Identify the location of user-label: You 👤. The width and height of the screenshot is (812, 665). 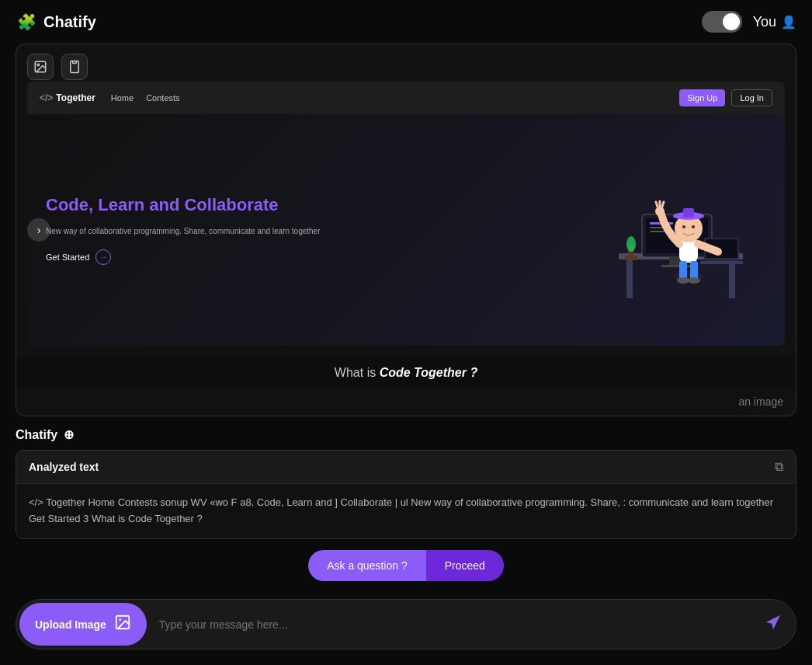
(775, 22).